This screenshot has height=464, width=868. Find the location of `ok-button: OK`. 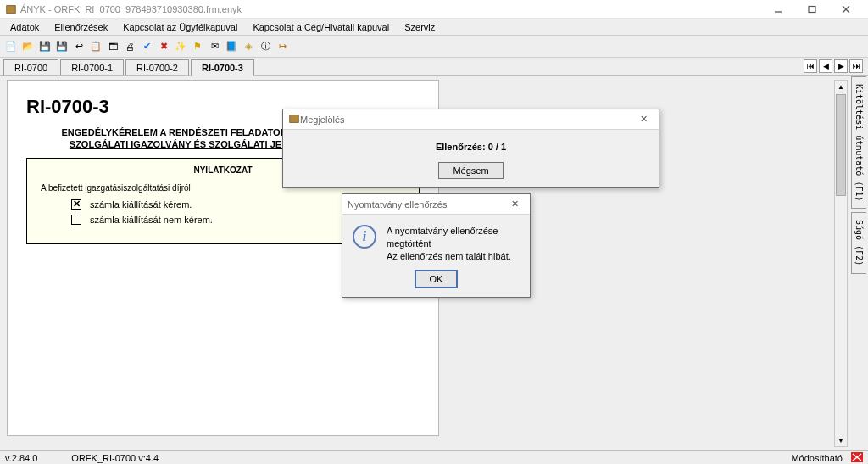

ok-button: OK is located at coordinates (437, 279).